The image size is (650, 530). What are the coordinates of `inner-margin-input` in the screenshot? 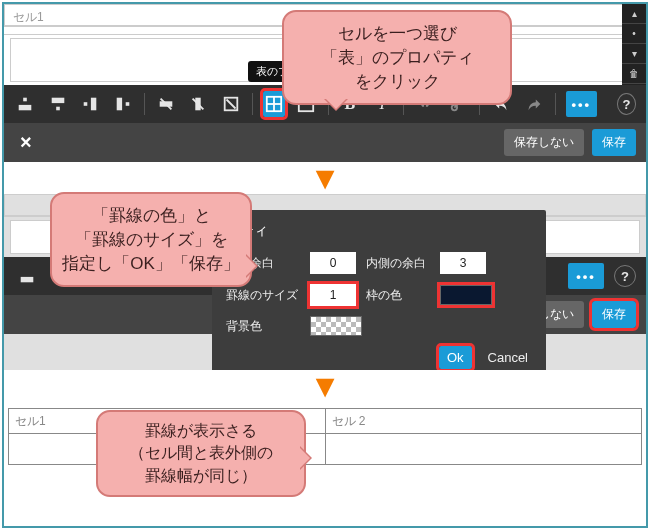 It's located at (463, 263).